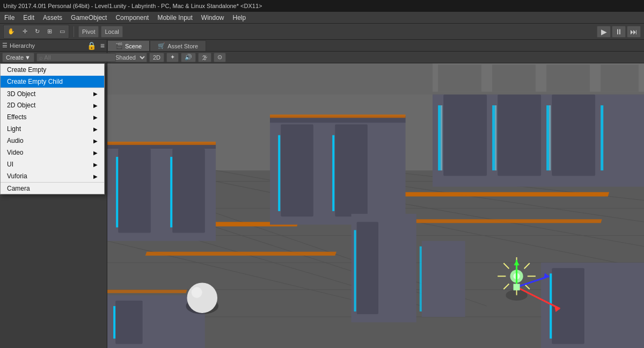 Image resolution: width=644 pixels, height=348 pixels. Describe the element at coordinates (53, 70) in the screenshot. I see `menu-item-create-empty: Create Empty` at that location.